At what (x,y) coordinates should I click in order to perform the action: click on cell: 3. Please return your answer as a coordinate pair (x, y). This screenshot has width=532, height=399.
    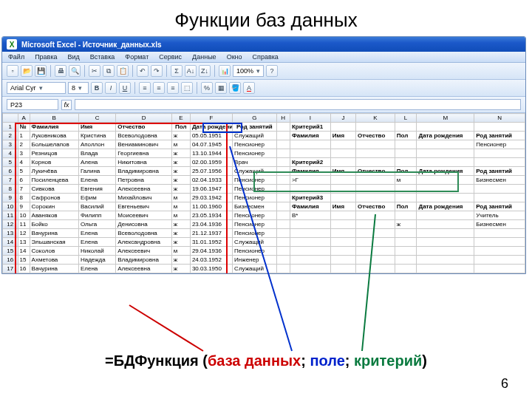
    Looking at the image, I should click on (24, 154).